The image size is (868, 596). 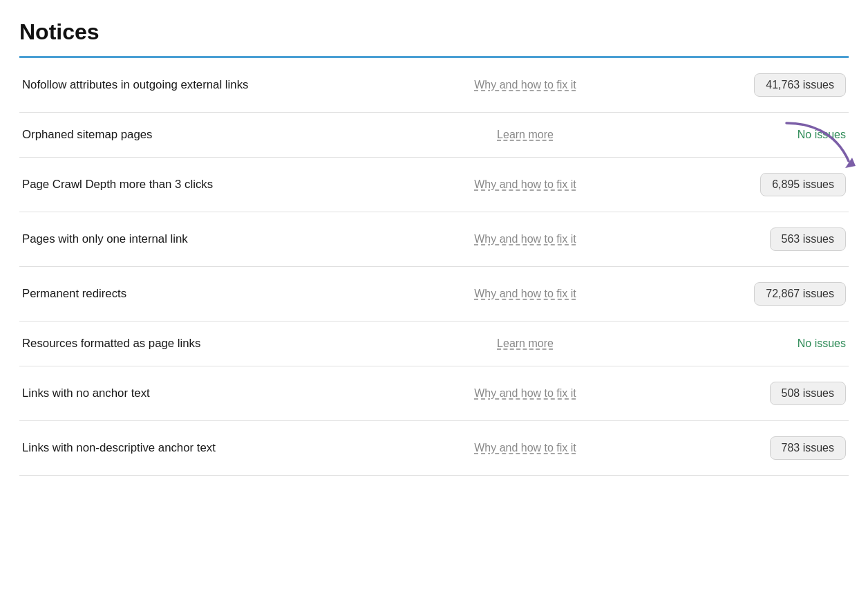 I want to click on issue-status-cell: 41,763 issues, so click(x=733, y=86).